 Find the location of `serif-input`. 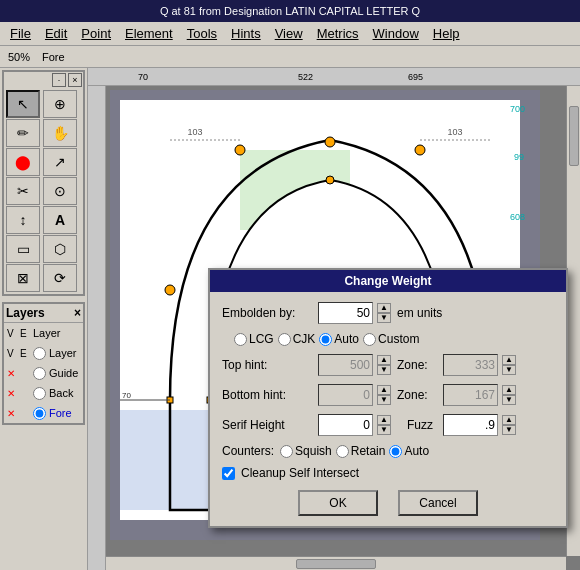

serif-input is located at coordinates (346, 425).